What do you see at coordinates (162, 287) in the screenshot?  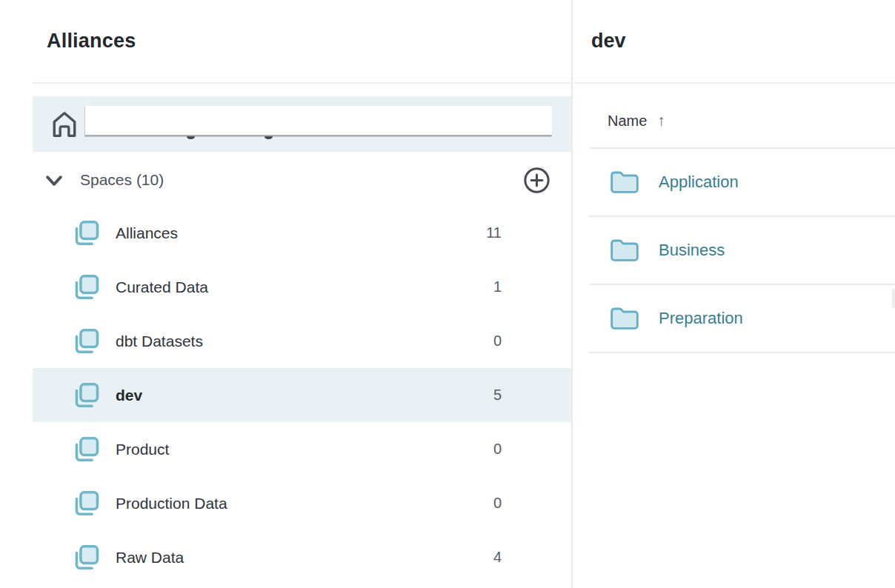 I see `space-name: Curated Data` at bounding box center [162, 287].